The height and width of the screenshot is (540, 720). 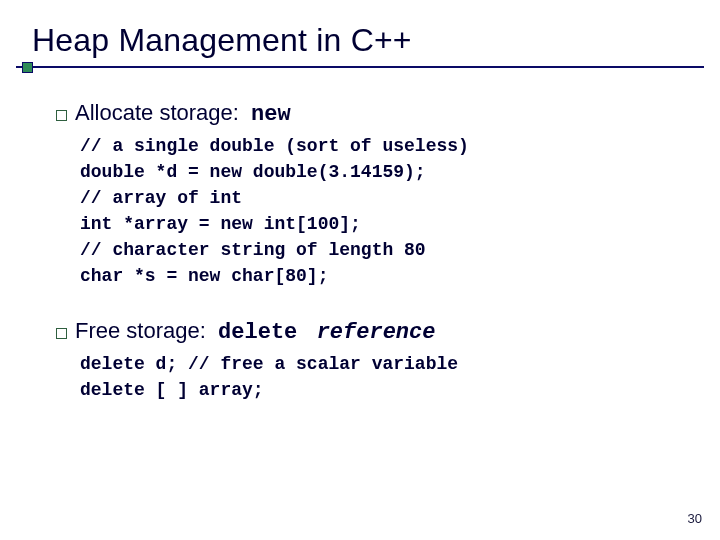 I want to click on bullet-allocate-label: Allocate storage:, so click(x=157, y=112).